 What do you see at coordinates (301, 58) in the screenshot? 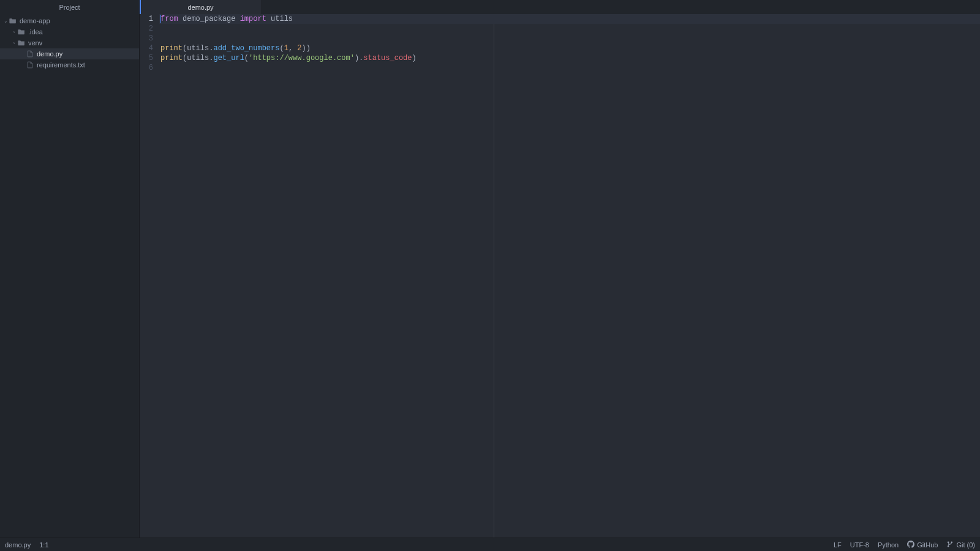
I see `token: 'https://www.google.com'` at bounding box center [301, 58].